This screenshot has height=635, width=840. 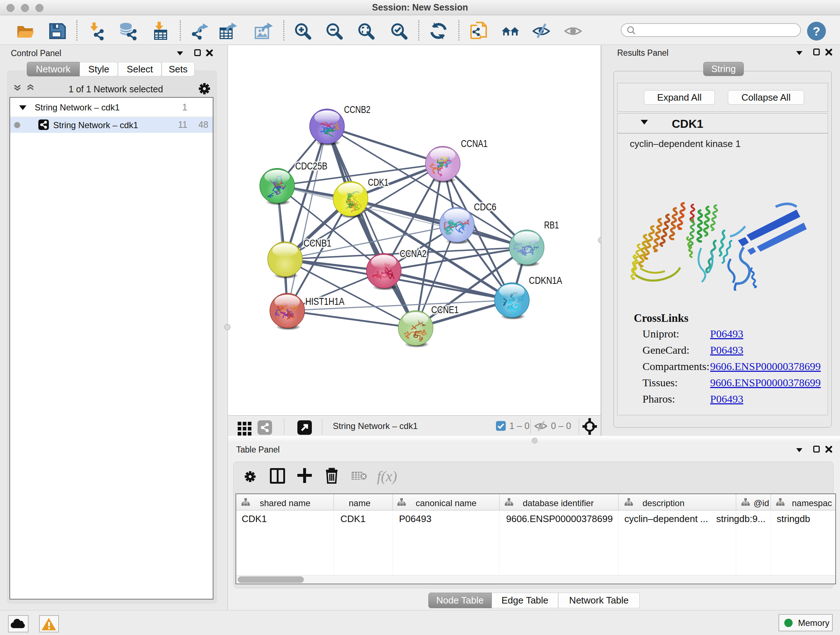 I want to click on svg-text: CCNB1, so click(x=317, y=243).